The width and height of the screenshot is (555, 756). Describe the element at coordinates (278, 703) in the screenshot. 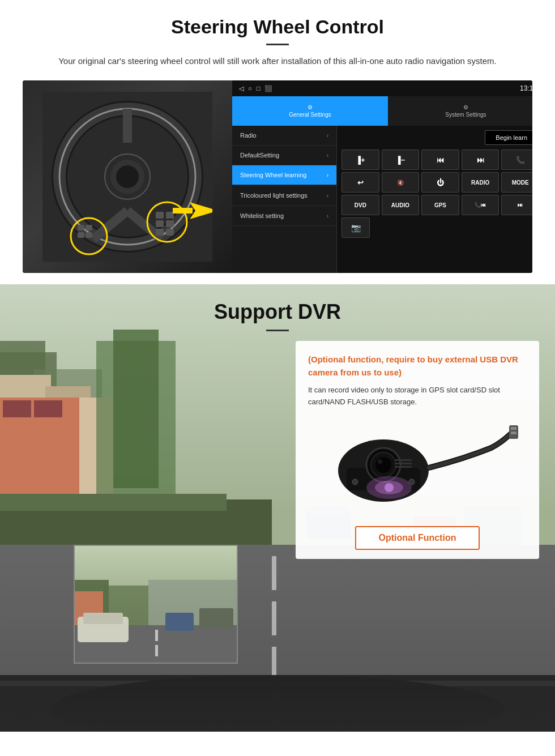

I see `dashboard-overlay` at that location.